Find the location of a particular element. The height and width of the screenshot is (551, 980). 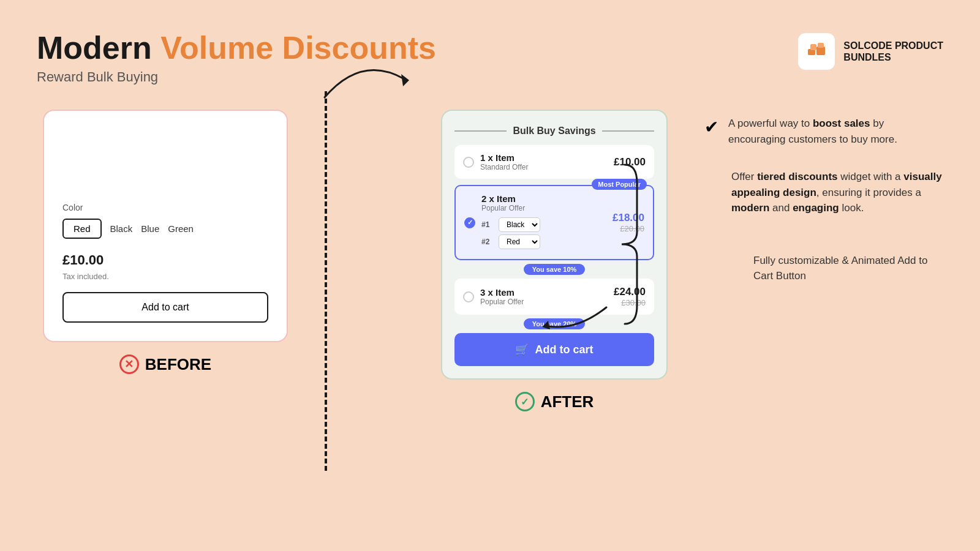

color-label: Color is located at coordinates (165, 208).